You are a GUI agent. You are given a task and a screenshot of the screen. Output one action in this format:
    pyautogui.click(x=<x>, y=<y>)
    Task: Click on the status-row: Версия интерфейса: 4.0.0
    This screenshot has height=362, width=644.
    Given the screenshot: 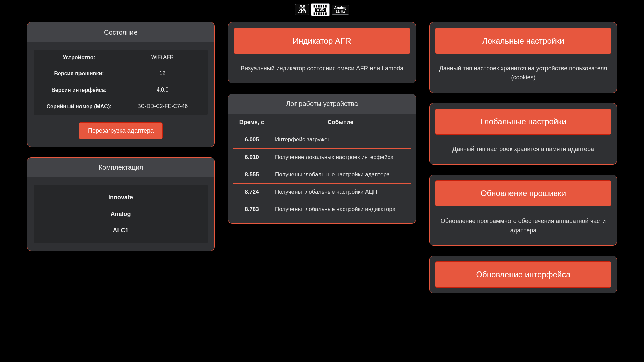 What is the action you would take?
    pyautogui.click(x=121, y=90)
    